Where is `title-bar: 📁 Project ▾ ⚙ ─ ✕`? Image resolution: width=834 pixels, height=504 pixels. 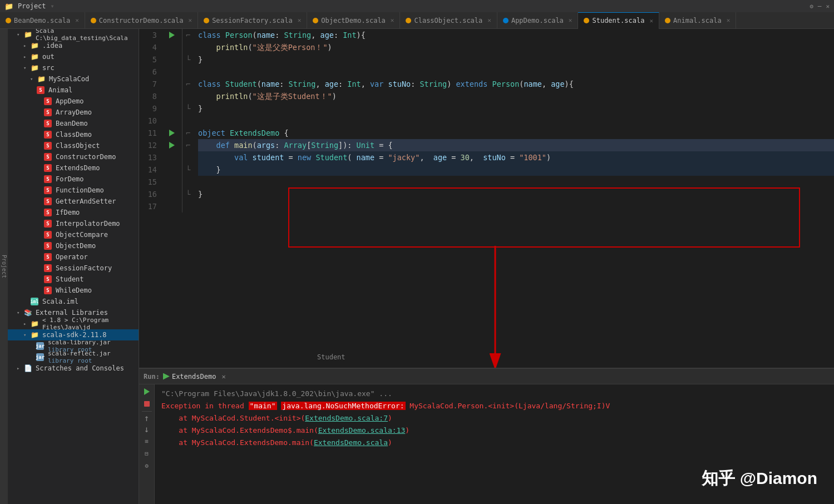
title-bar: 📁 Project ▾ ⚙ ─ ✕ is located at coordinates (417, 6).